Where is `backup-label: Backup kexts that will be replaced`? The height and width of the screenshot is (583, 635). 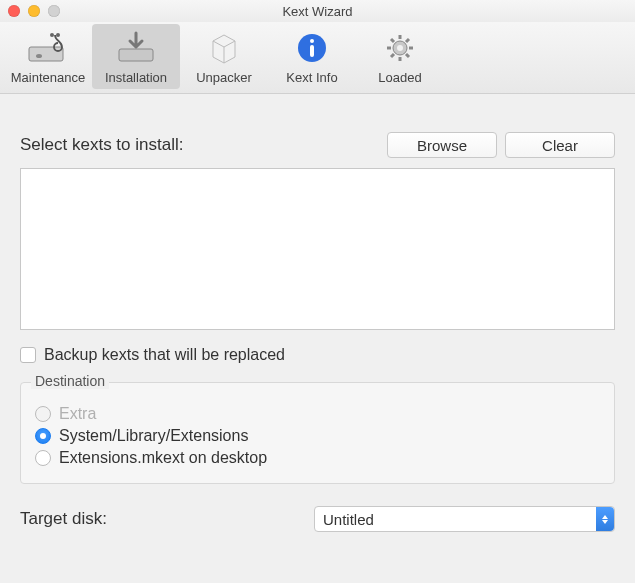 backup-label: Backup kexts that will be replaced is located at coordinates (164, 355).